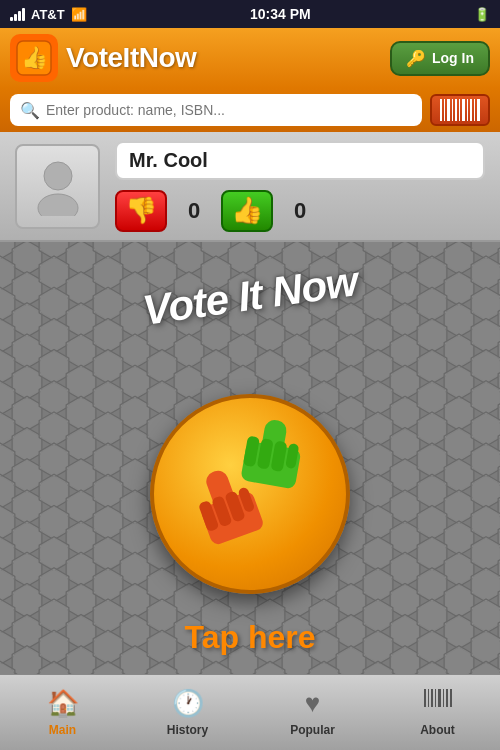 The image size is (500, 750). Describe the element at coordinates (250, 14) in the screenshot. I see `status-bar: AT&T 📶 10:34 PM 🔋` at that location.